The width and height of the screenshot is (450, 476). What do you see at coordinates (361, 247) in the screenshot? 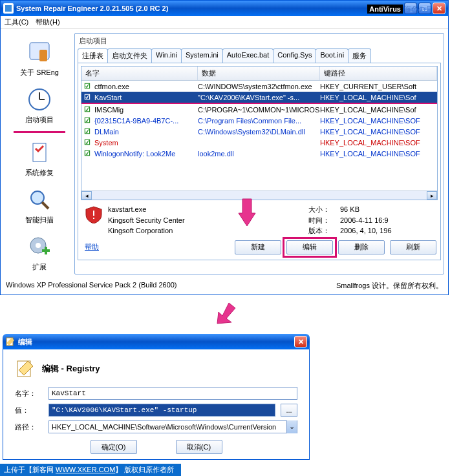
I see `delete-button: 删除` at bounding box center [361, 247].